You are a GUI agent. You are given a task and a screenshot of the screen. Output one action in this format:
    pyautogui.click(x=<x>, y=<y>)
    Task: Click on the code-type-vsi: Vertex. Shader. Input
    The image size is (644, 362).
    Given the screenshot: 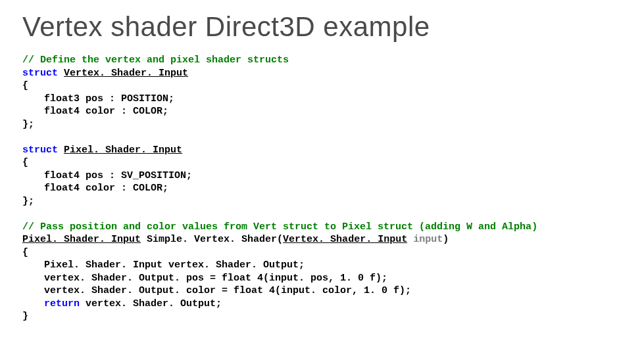 What is the action you would take?
    pyautogui.click(x=126, y=74)
    